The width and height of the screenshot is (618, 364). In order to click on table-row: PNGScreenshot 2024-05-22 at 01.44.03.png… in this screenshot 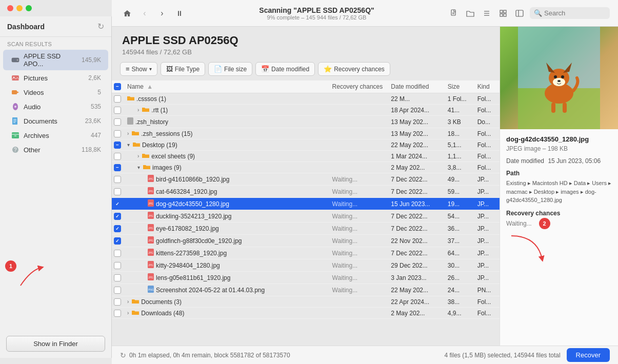, I will do `click(306, 290)`.